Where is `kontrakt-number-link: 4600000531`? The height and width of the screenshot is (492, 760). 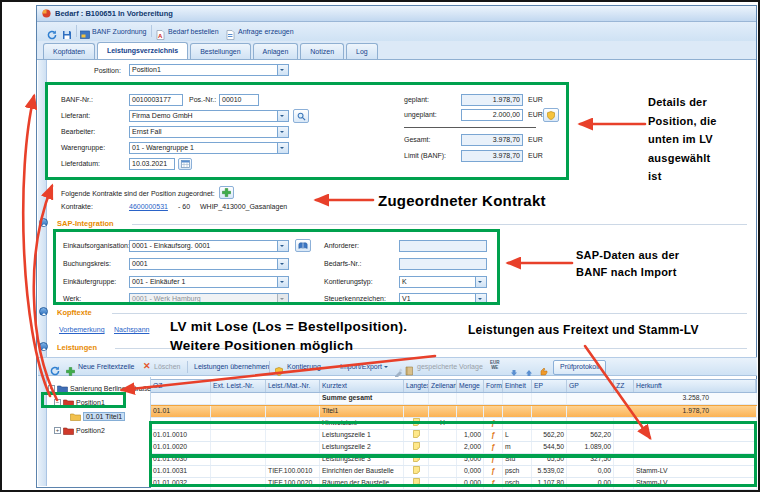
kontrakt-number-link: 4600000531 is located at coordinates (148, 206).